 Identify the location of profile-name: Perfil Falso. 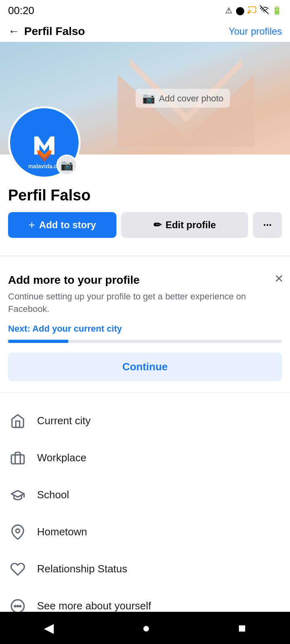
(145, 196).